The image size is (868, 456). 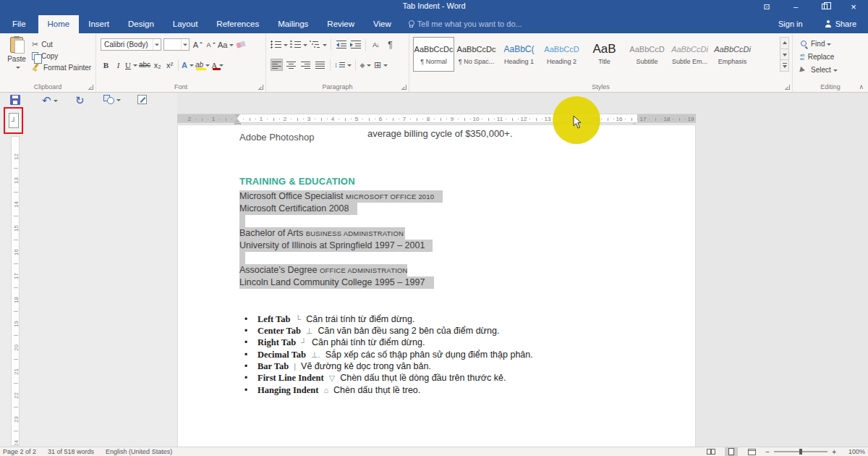 What do you see at coordinates (731, 452) in the screenshot?
I see `print-layout-button` at bounding box center [731, 452].